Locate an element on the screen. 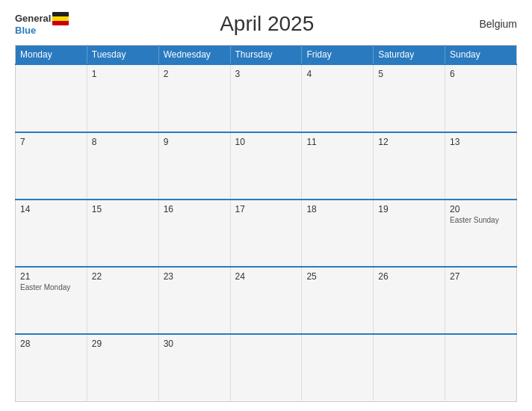 This screenshot has width=532, height=411. calendar-cell: 4 is located at coordinates (338, 98).